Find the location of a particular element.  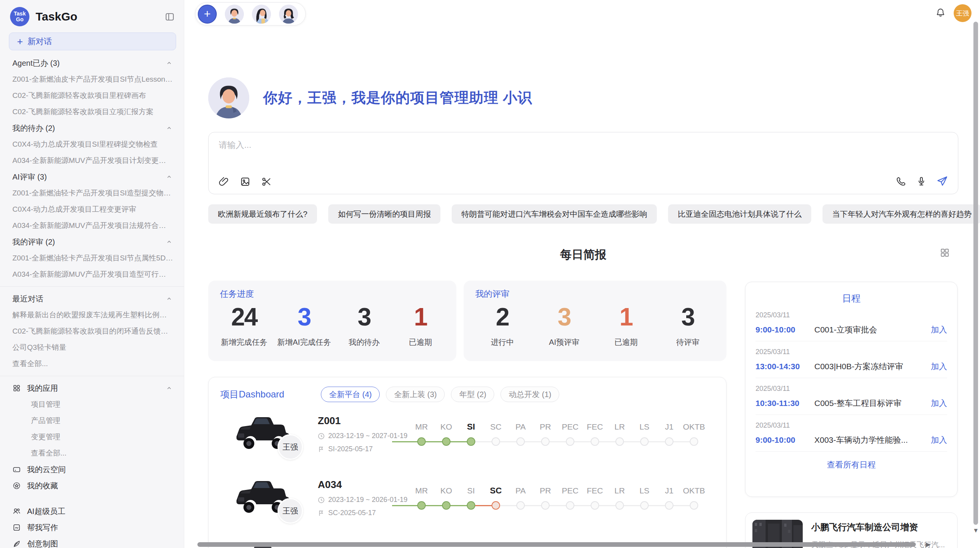

scroll-down-arrow: ▼ is located at coordinates (976, 531).